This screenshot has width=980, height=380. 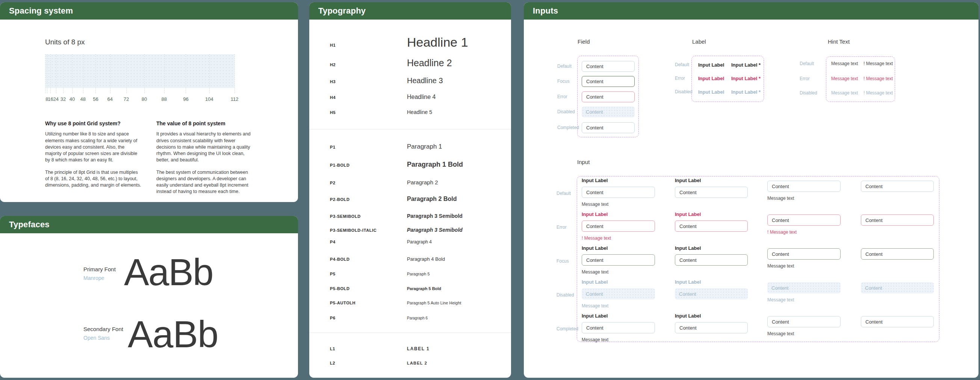 What do you see at coordinates (164, 99) in the screenshot?
I see `chart-tick-label: 88` at bounding box center [164, 99].